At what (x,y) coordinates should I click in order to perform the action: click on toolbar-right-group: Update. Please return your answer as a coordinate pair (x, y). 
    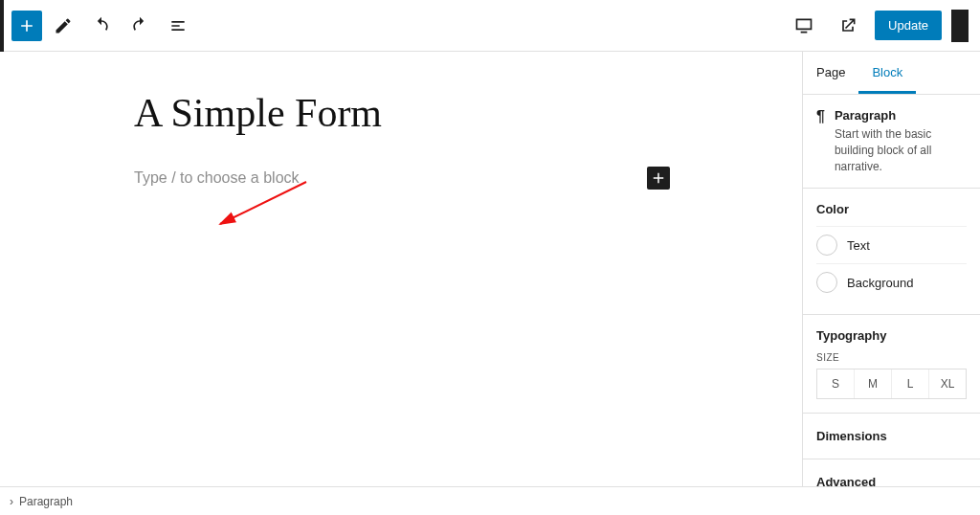
    Looking at the image, I should click on (878, 26).